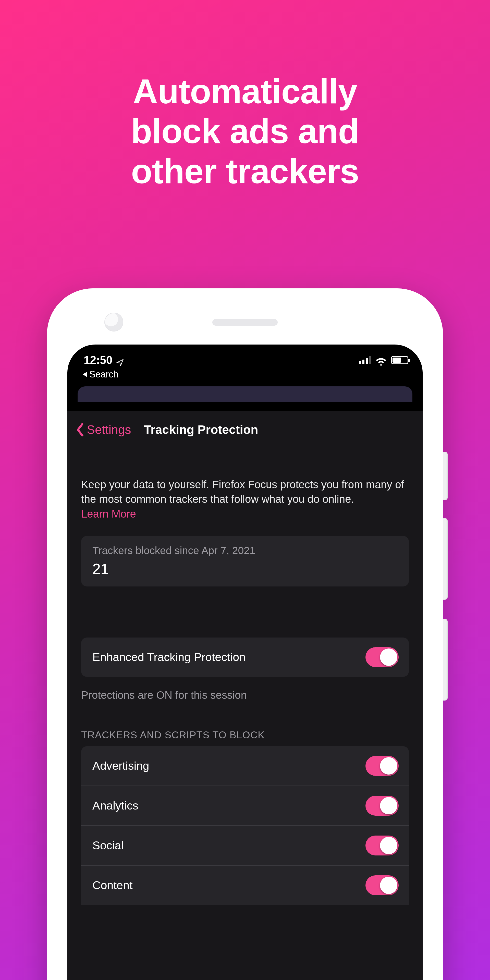  I want to click on phone-speaker, so click(245, 323).